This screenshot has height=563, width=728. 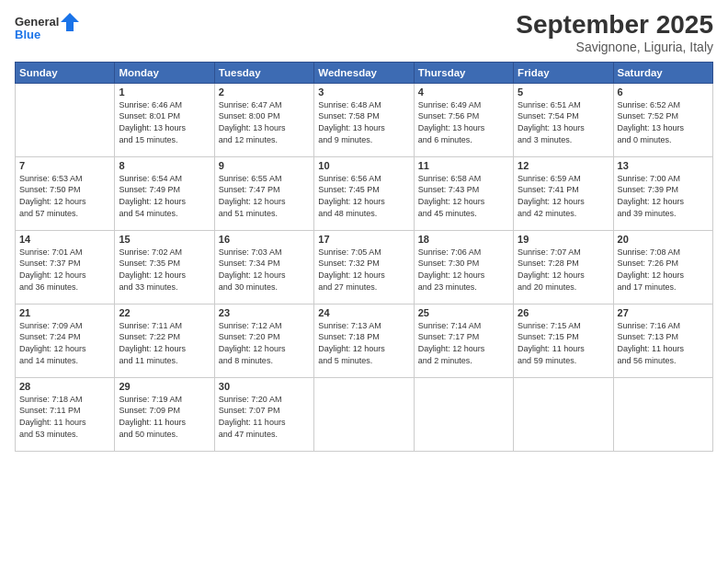 What do you see at coordinates (47, 28) in the screenshot?
I see `logo: General Blue` at bounding box center [47, 28].